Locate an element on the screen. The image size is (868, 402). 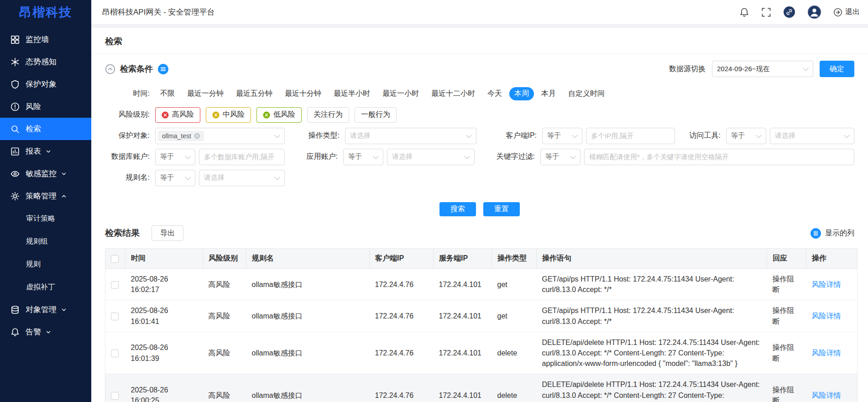
sidebar-item-report: 报表 is located at coordinates (46, 151).